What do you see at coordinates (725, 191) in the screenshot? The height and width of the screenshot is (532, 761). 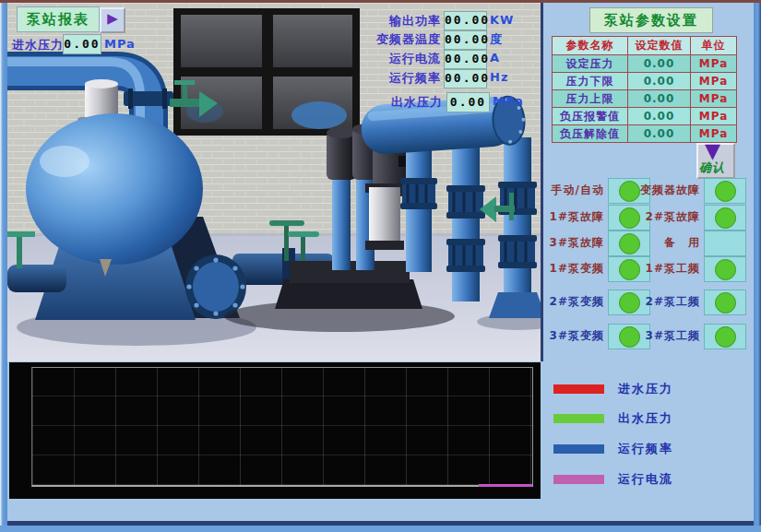 I see `status-lamp-vfd-fault` at bounding box center [725, 191].